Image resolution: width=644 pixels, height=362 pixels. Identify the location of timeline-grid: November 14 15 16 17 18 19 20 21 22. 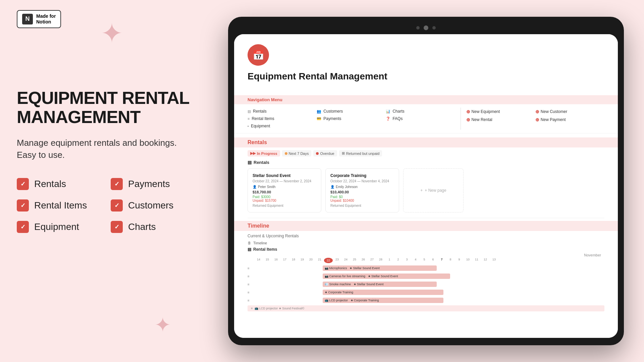
(426, 282).